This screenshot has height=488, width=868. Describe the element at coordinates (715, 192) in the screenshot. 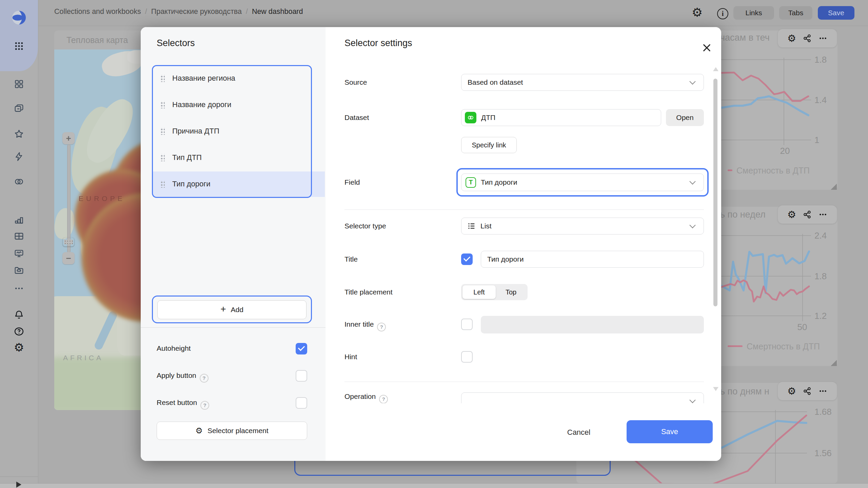

I see `scrollbar-thumb` at that location.